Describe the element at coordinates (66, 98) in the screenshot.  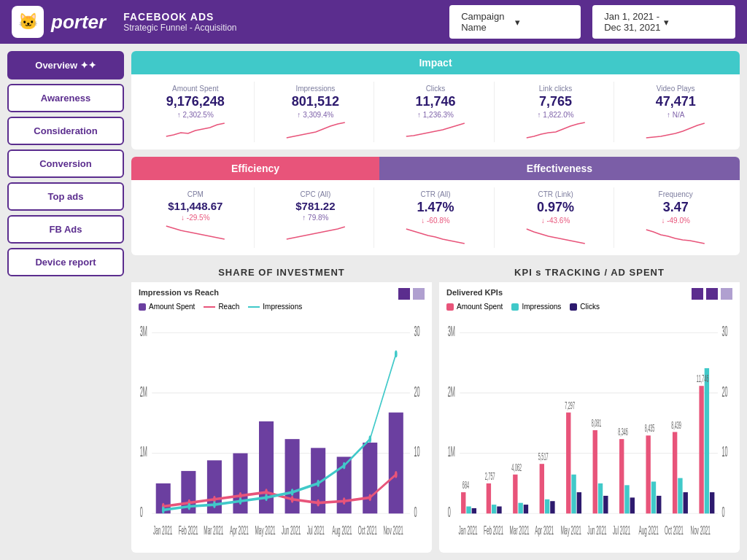
I see `sidebar-item-awareness: Awareness` at that location.